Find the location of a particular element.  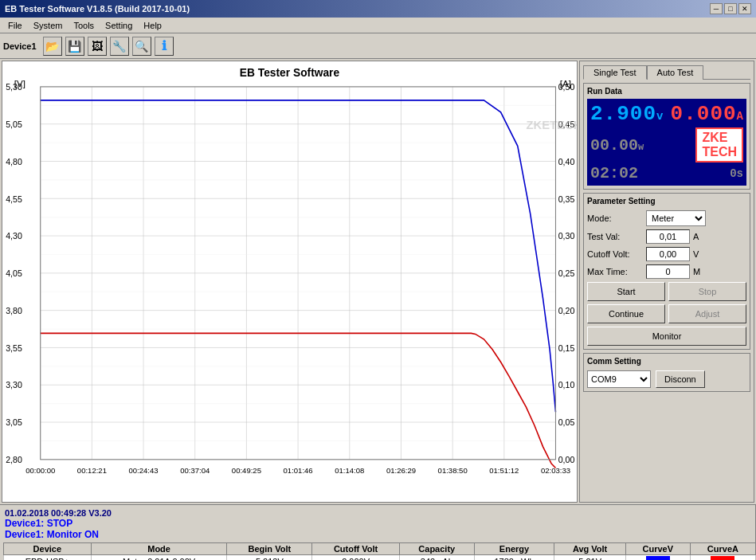

menu-help: Help is located at coordinates (153, 25).